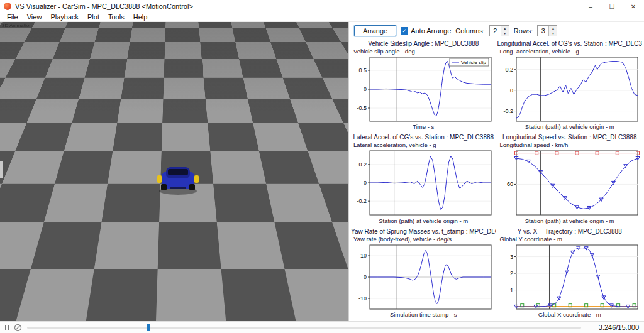  What do you see at coordinates (64, 17) in the screenshot?
I see `menu-playback: Playback` at bounding box center [64, 17].